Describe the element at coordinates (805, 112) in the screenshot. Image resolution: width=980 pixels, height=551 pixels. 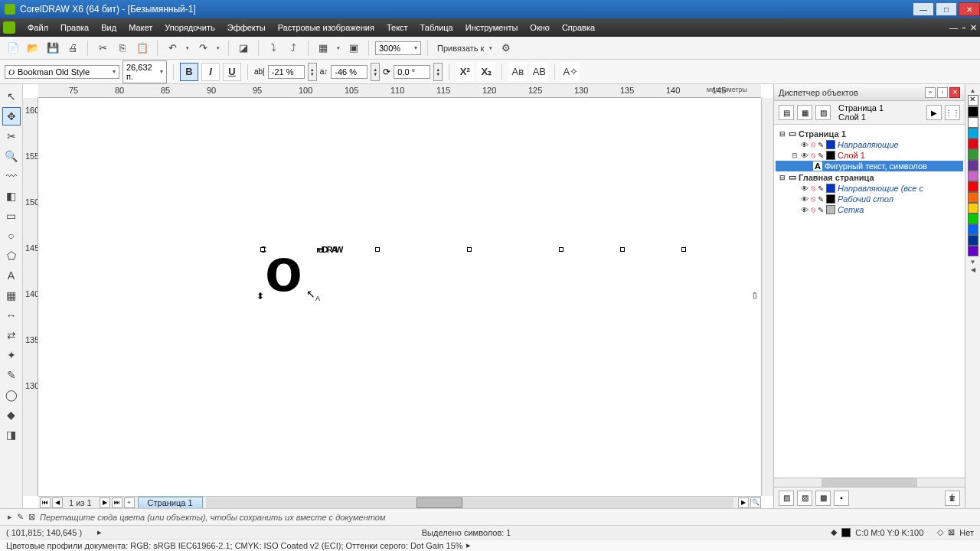
I see `edit-layers-button: ▦` at that location.